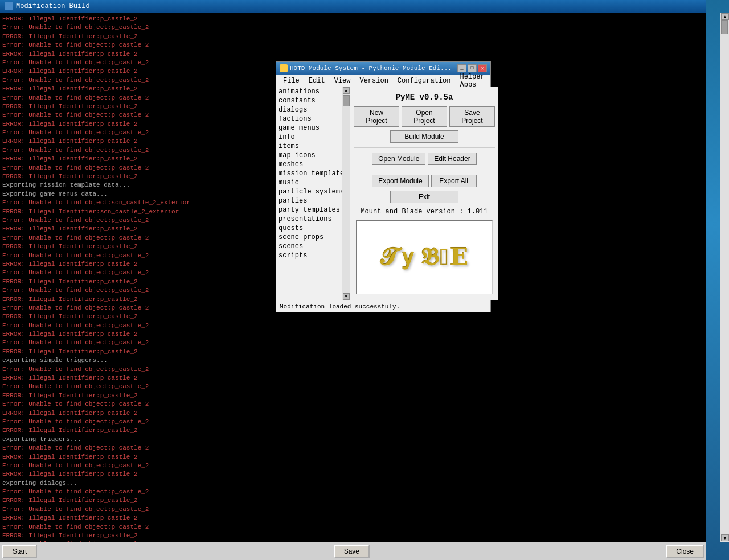  I want to click on open-module-button: Open Module, so click(399, 159).